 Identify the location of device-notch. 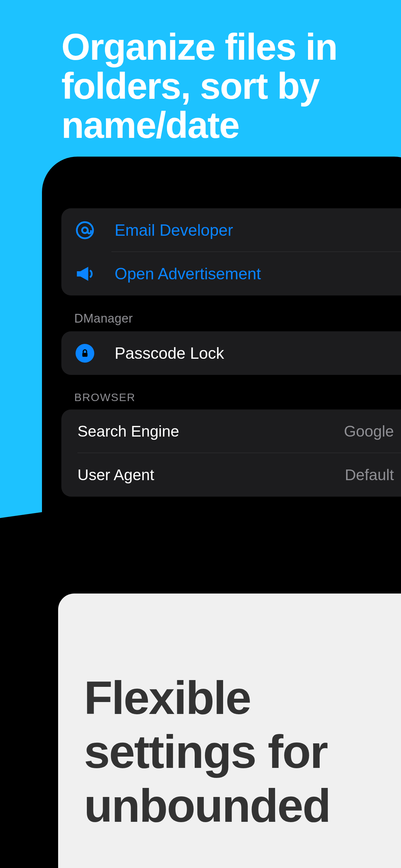
(236, 167).